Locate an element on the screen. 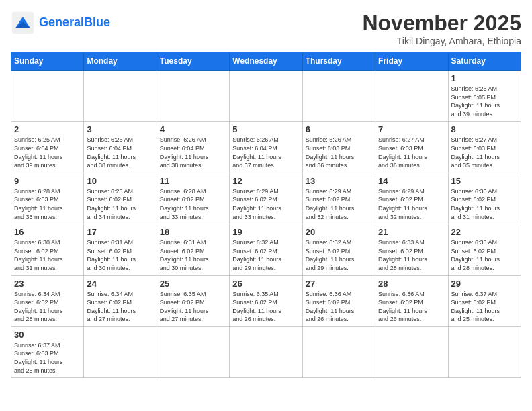 This screenshot has height=411, width=532. logo-icon is located at coordinates (23, 23).